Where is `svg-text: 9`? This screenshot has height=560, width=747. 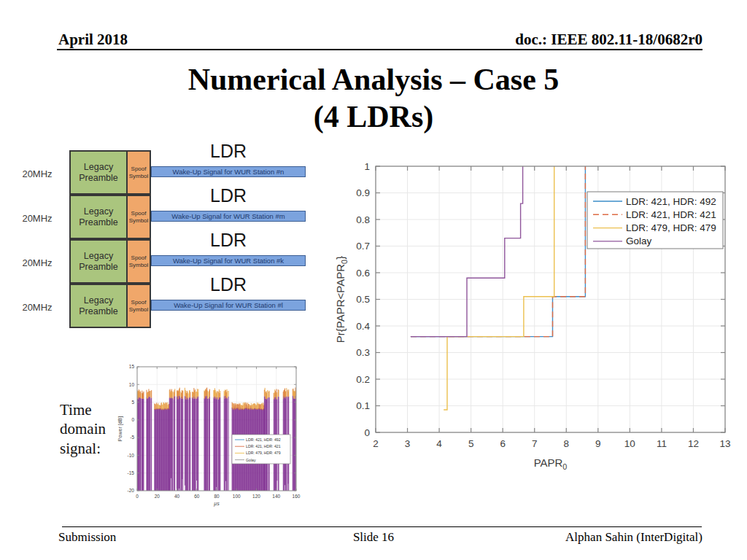
svg-text: 9 is located at coordinates (598, 443).